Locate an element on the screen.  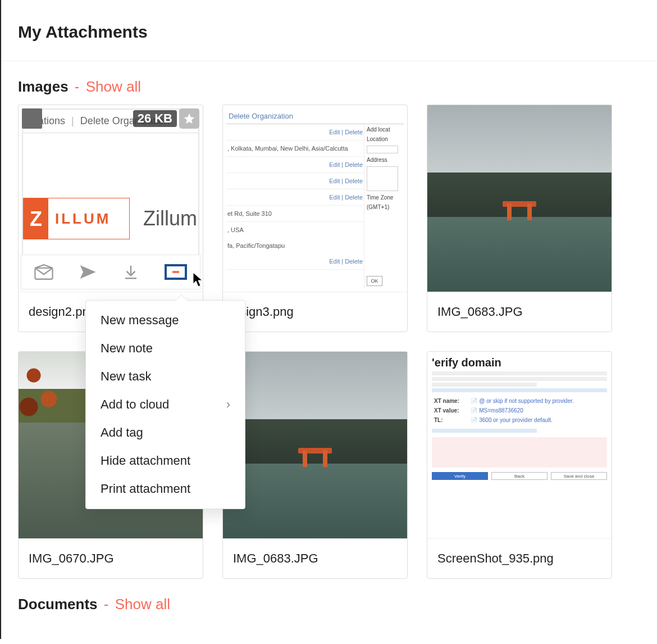
select-box is located at coordinates (32, 119).